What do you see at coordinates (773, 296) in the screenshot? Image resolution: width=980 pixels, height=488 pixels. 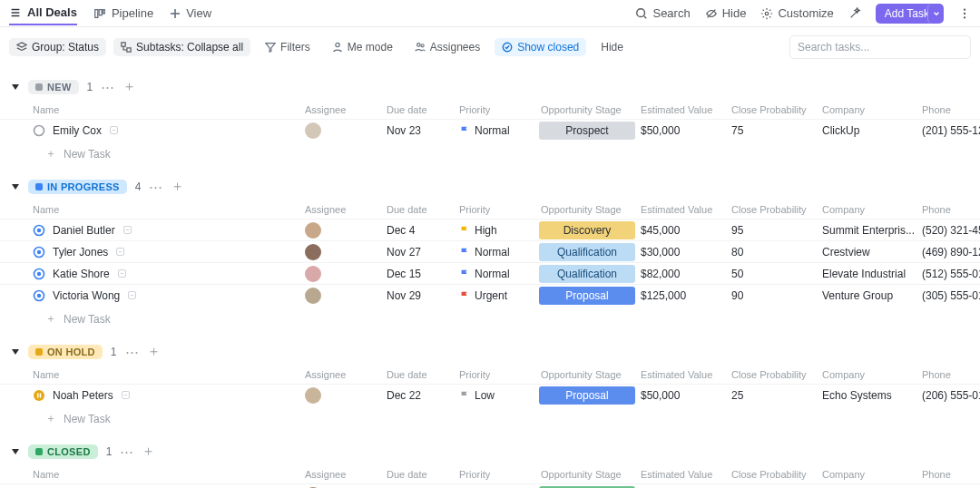 I see `close-prprob-cell: 90` at bounding box center [773, 296].